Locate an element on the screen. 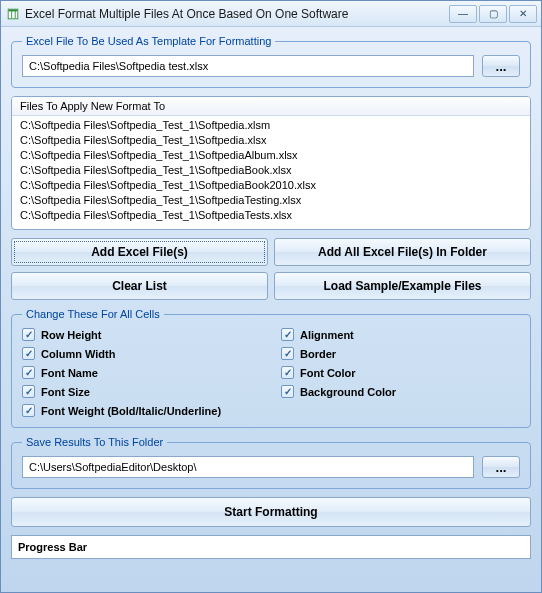 This screenshot has height=593, width=542. save-legend: Save Results To This Folder is located at coordinates (94, 442).